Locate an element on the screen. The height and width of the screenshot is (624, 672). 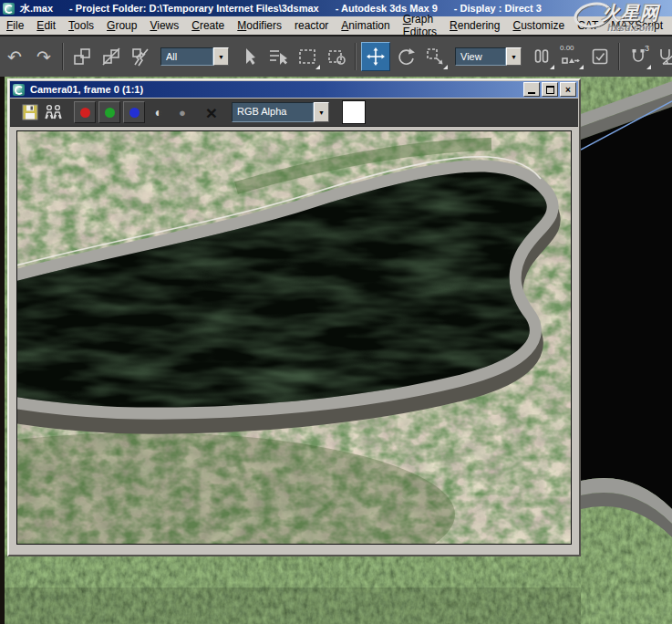
crossing-selection-icon is located at coordinates (336, 57).